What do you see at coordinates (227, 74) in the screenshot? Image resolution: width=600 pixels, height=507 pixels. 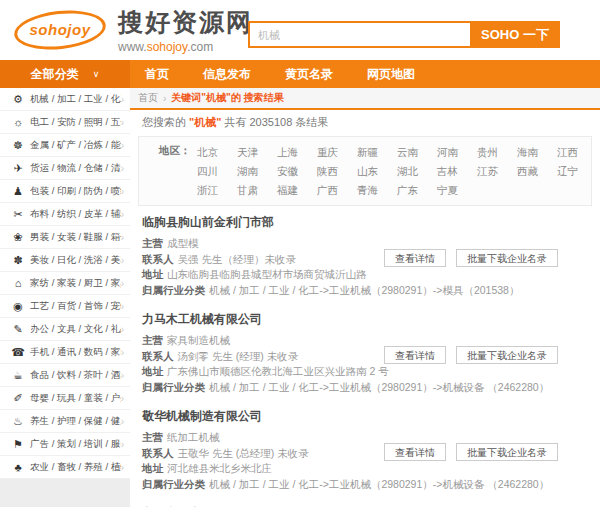 I see `nav-item: 信息发布` at bounding box center [227, 74].